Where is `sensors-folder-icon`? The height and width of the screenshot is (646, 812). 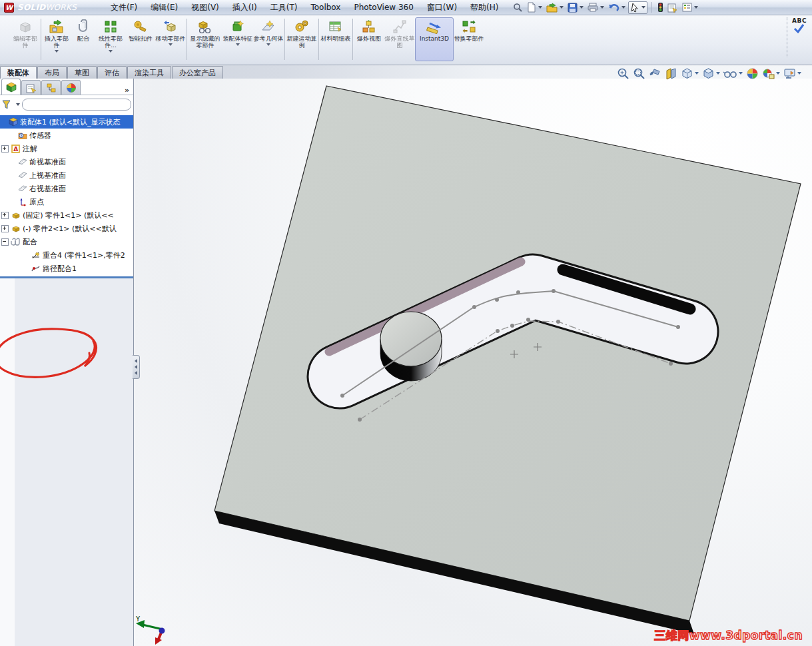 sensors-folder-icon is located at coordinates (23, 135).